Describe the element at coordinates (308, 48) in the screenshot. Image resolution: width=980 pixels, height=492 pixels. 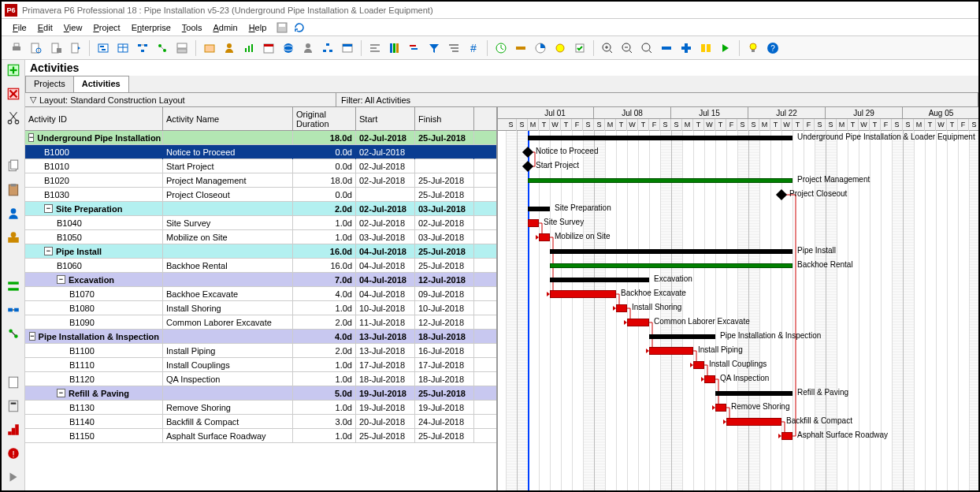
I see `user-icon` at that location.